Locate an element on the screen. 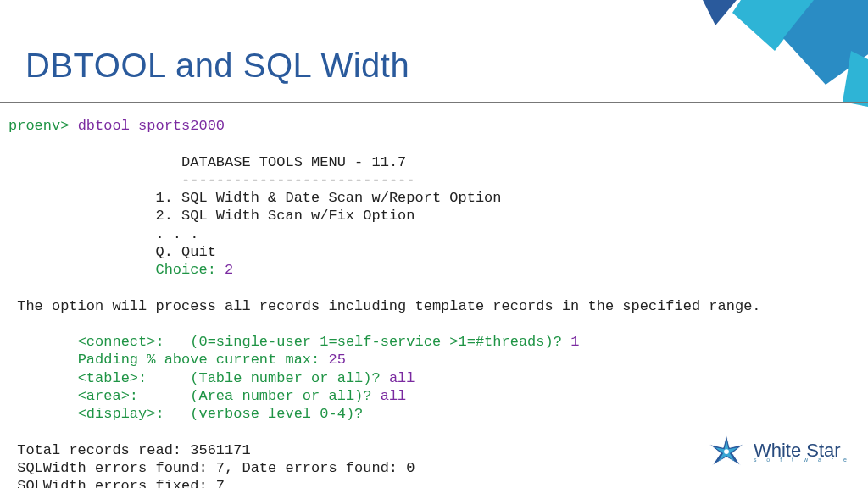  totals-line-2: SQLWidth errors found: 7, Date errors fo… is located at coordinates (215, 468).